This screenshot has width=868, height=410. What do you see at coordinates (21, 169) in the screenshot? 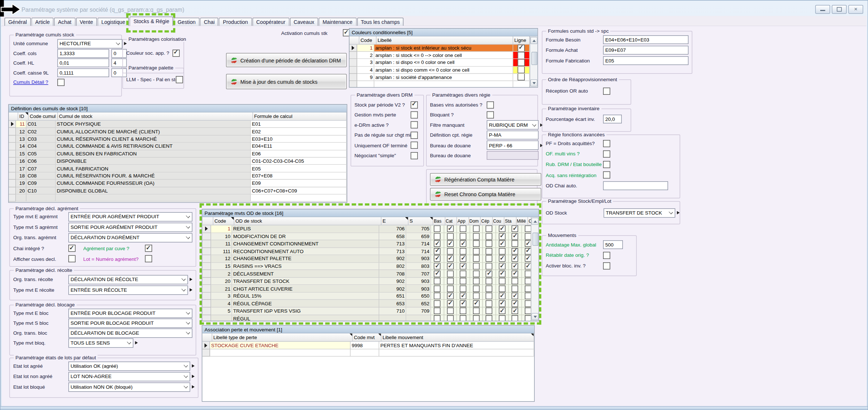
I see `cell-id: 17` at bounding box center [21, 169].